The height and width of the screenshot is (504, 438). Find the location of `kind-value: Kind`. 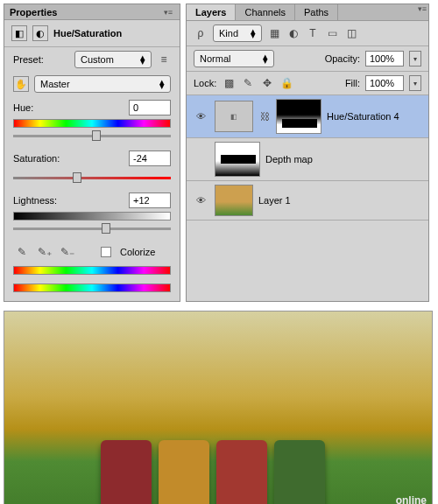

kind-value: Kind is located at coordinates (229, 33).